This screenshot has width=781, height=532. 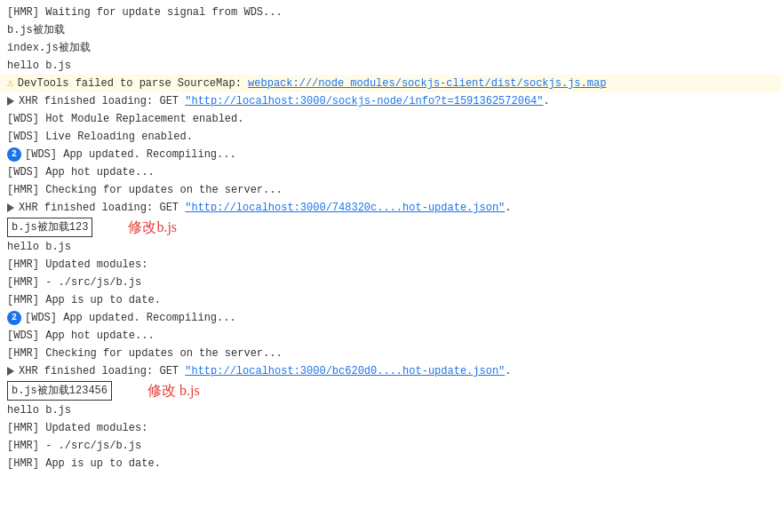 I want to click on highlighted-output: b.js被加载123, so click(x=50, y=227).